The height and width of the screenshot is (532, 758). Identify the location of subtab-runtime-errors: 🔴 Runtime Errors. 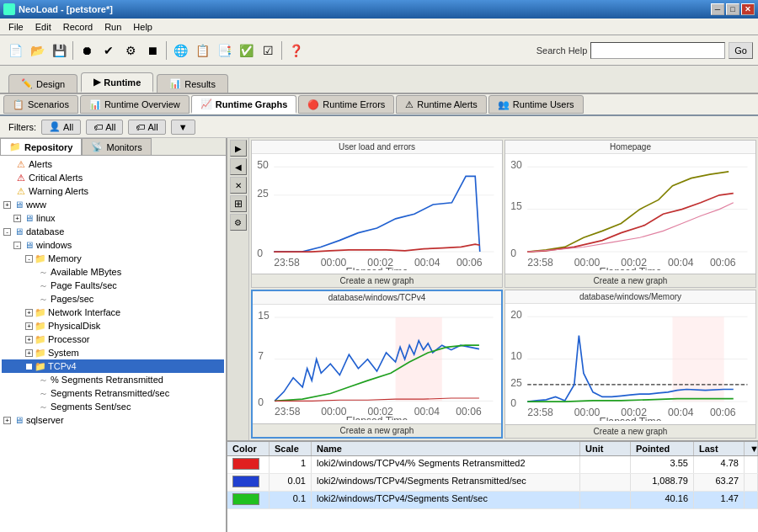
(346, 104).